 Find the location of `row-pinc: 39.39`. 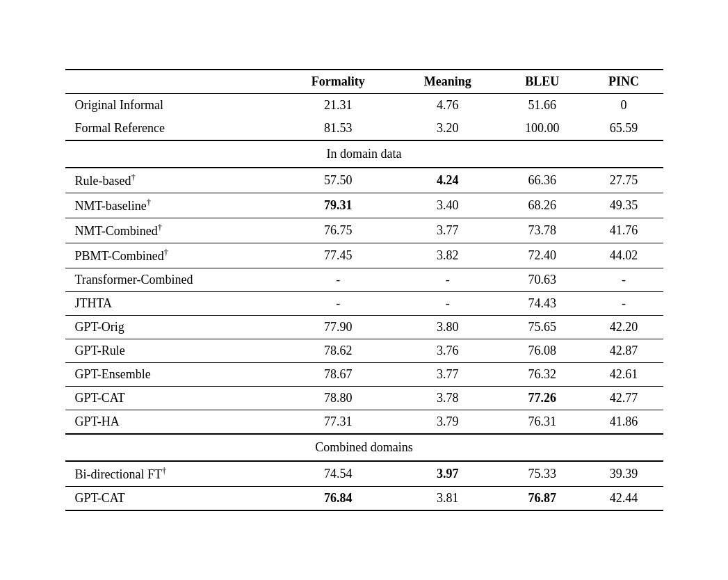

row-pinc: 39.39 is located at coordinates (624, 474).